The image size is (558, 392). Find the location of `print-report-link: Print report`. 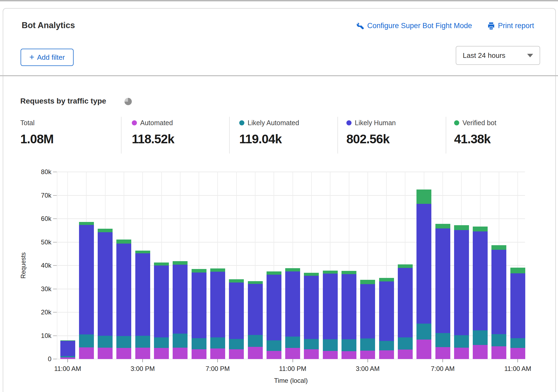

print-report-link: Print report is located at coordinates (511, 26).